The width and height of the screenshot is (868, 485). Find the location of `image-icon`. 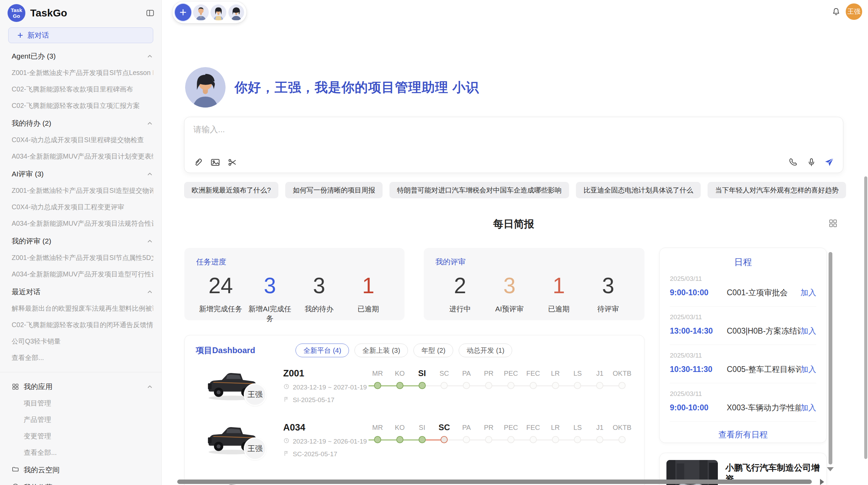

image-icon is located at coordinates (215, 162).